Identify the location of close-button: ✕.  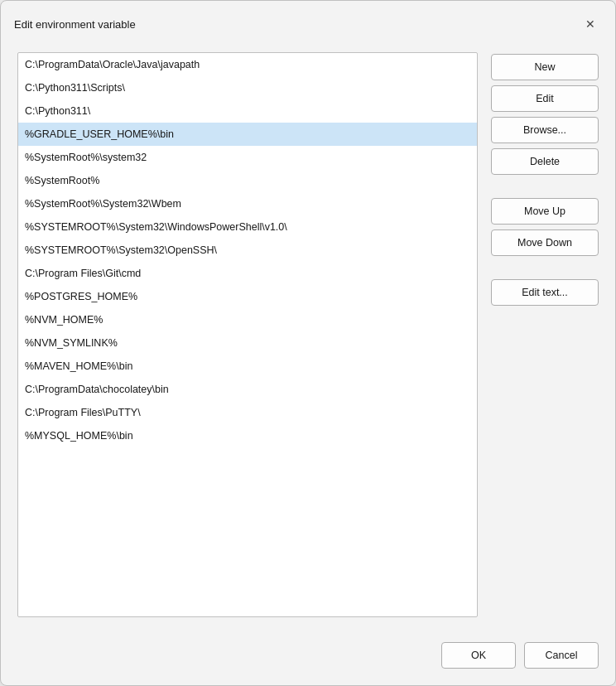
(590, 24).